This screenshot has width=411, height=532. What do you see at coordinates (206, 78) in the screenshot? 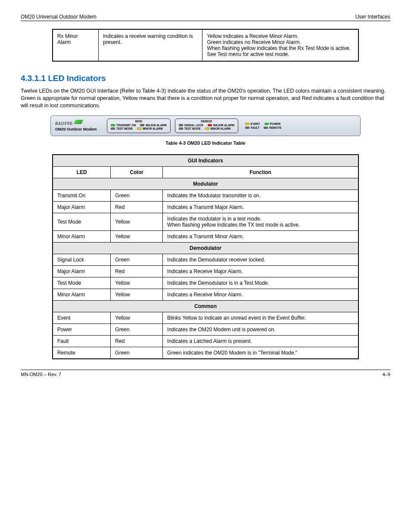
I see `section-heading: 4.3.1.1 LED Indicators` at bounding box center [206, 78].